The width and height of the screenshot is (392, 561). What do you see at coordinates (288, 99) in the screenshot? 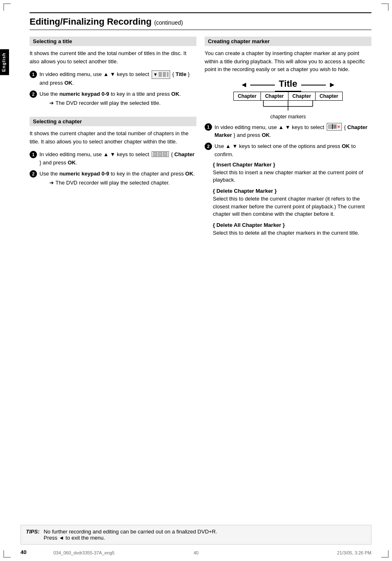
I see `title-chapter-diagram: ◄ Title ► Chapter Chapter Chapter Chapte…` at bounding box center [288, 99].